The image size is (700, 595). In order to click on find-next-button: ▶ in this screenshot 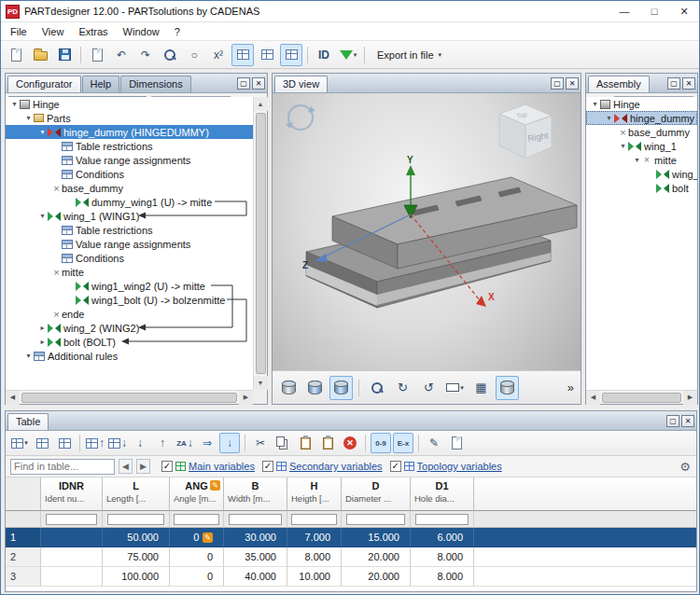, I will do `click(144, 466)`.